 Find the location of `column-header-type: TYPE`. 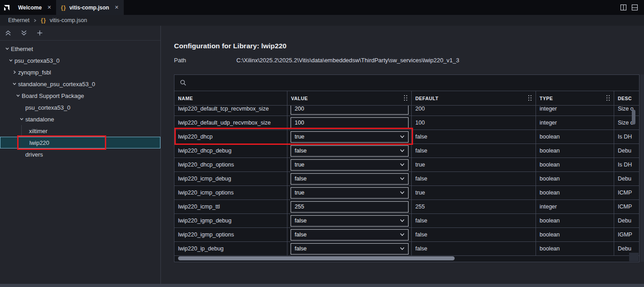

column-header-type: TYPE is located at coordinates (575, 98).